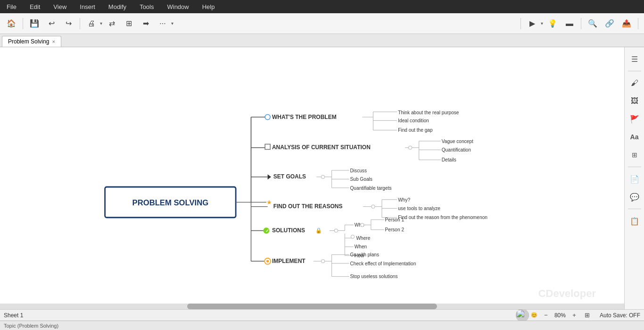 The height and width of the screenshot is (330, 644). Describe the element at coordinates (373, 277) in the screenshot. I see `svg-text: Stop useless solutions` at that location.